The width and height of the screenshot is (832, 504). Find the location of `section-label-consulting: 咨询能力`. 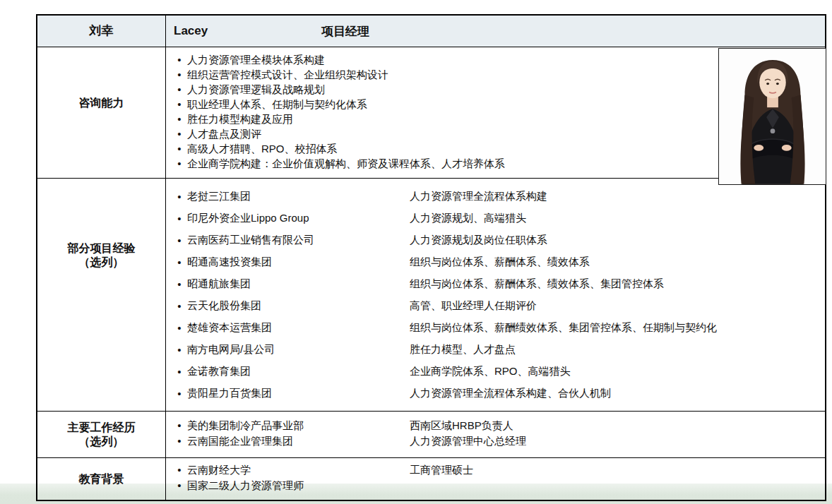

section-label-consulting: 咨询能力 is located at coordinates (102, 113).